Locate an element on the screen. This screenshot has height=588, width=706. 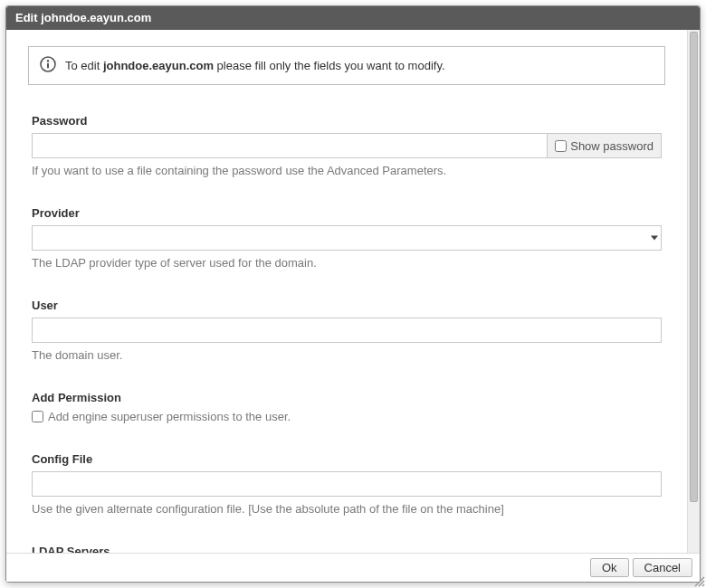
show-password-checkbox is located at coordinates (561, 147).